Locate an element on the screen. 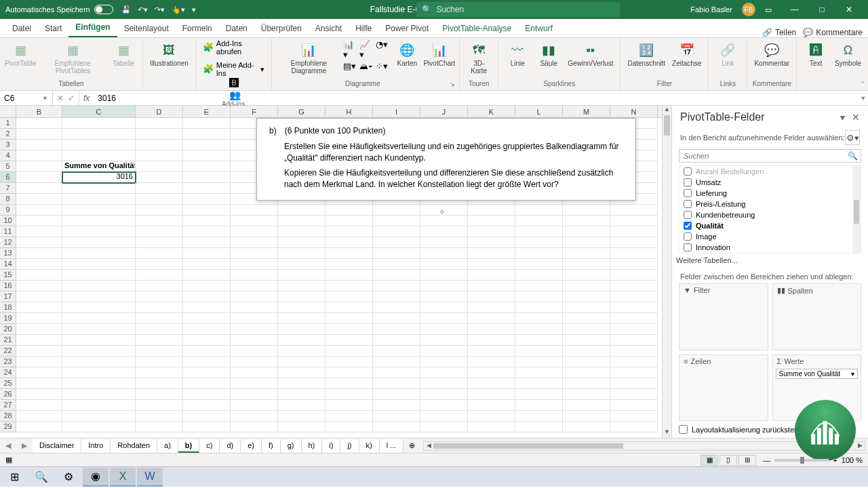  cell-E12 is located at coordinates (207, 243).